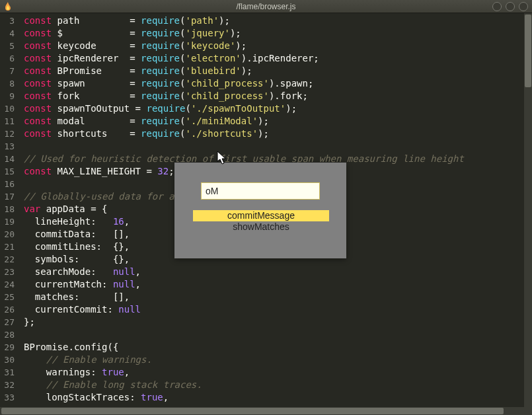 The image size is (532, 415). What do you see at coordinates (252, 411) in the screenshot?
I see `horizontal-scrollbar-thumb` at bounding box center [252, 411].